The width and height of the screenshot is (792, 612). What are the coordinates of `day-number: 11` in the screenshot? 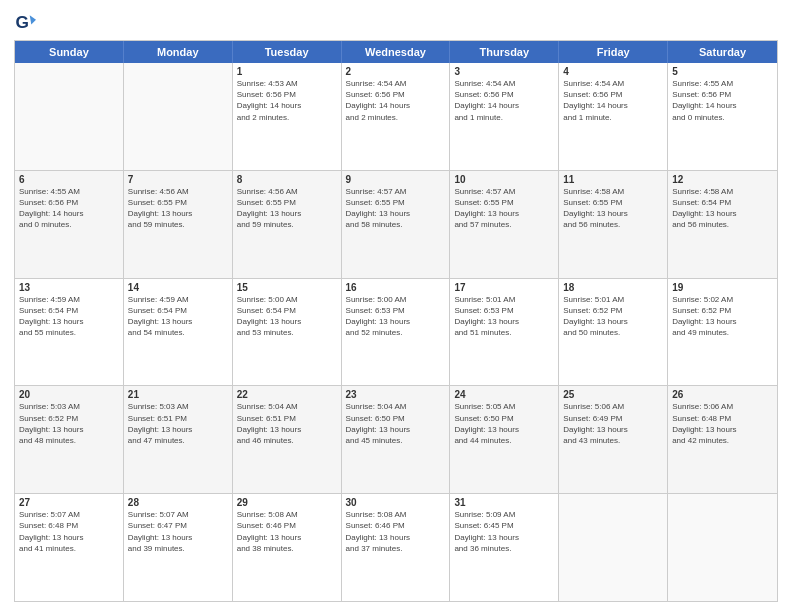 It's located at (613, 180).